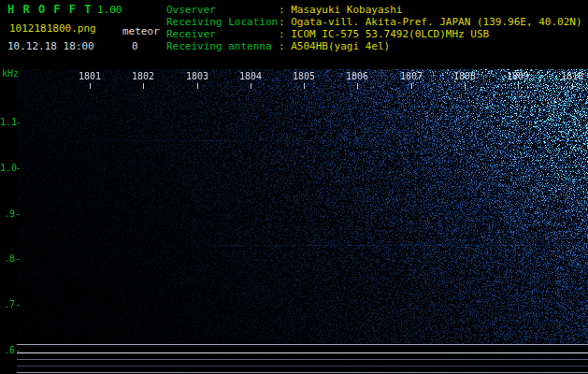  Describe the element at coordinates (7, 122) in the screenshot. I see `y-tick-label: 1.1` at that location.